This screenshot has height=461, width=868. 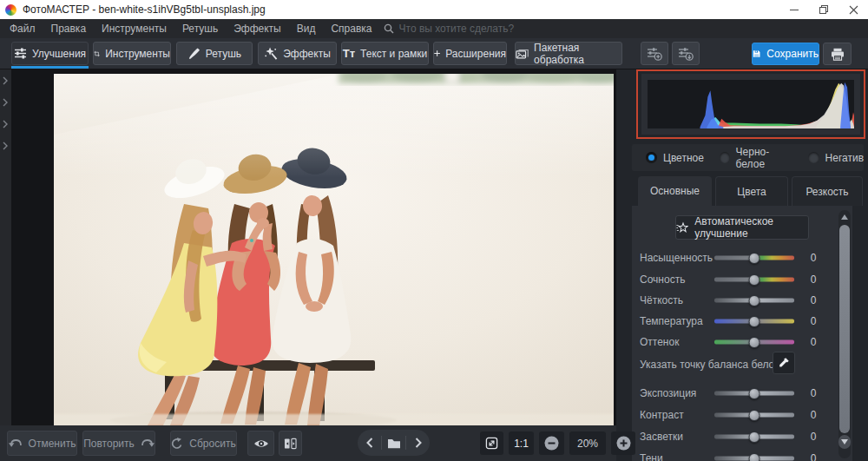 What do you see at coordinates (588, 443) in the screenshot?
I see `zoom-level-display: 20%` at bounding box center [588, 443].